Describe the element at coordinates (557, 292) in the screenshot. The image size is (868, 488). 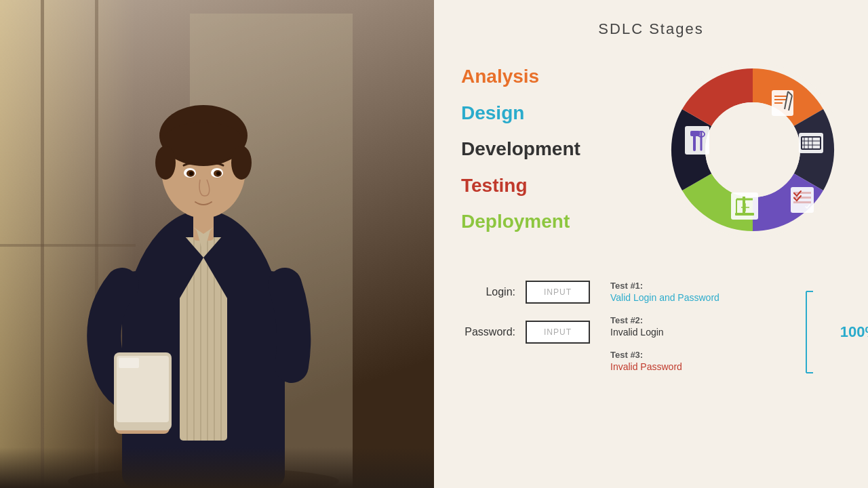
I see `login-input-placeholder: INPUT` at that location.